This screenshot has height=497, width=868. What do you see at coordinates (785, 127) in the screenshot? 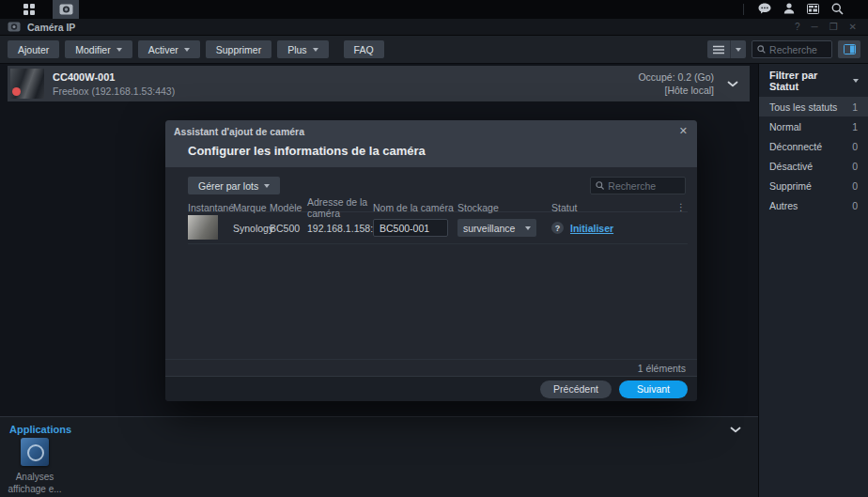
I see `status-filter-label: Normal` at bounding box center [785, 127].